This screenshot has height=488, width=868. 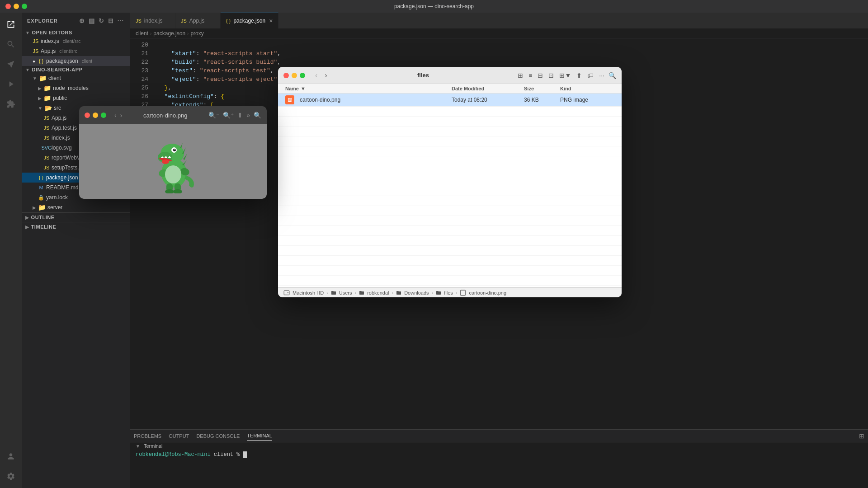 I want to click on outline-section: ▶ Outline, so click(x=76, y=217).